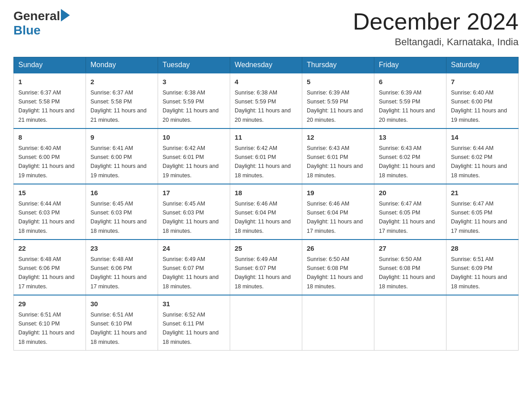 This screenshot has height=411, width=532. I want to click on day-number: 26, so click(338, 249).